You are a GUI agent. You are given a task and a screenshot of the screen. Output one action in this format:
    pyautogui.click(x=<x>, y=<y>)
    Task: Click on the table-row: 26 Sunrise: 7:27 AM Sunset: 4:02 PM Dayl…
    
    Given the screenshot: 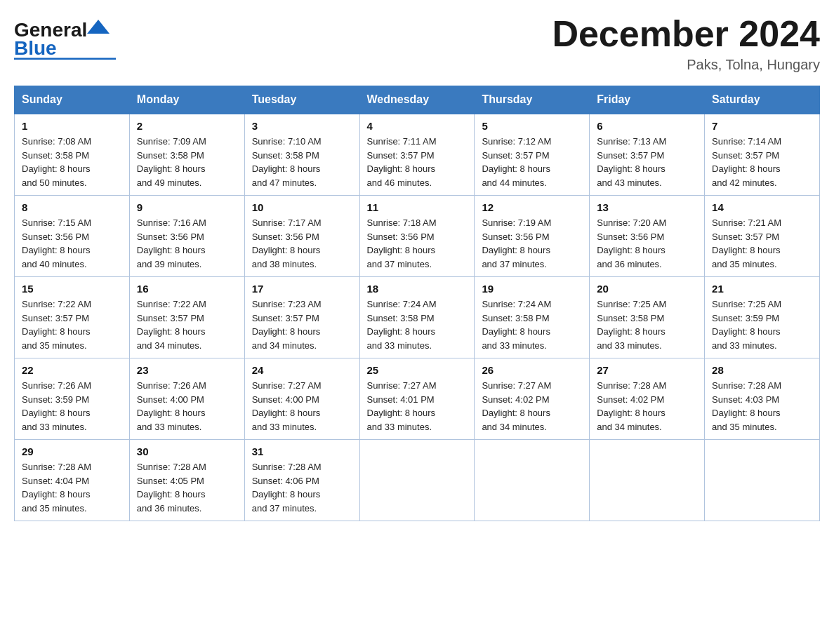 What is the action you would take?
    pyautogui.click(x=532, y=399)
    